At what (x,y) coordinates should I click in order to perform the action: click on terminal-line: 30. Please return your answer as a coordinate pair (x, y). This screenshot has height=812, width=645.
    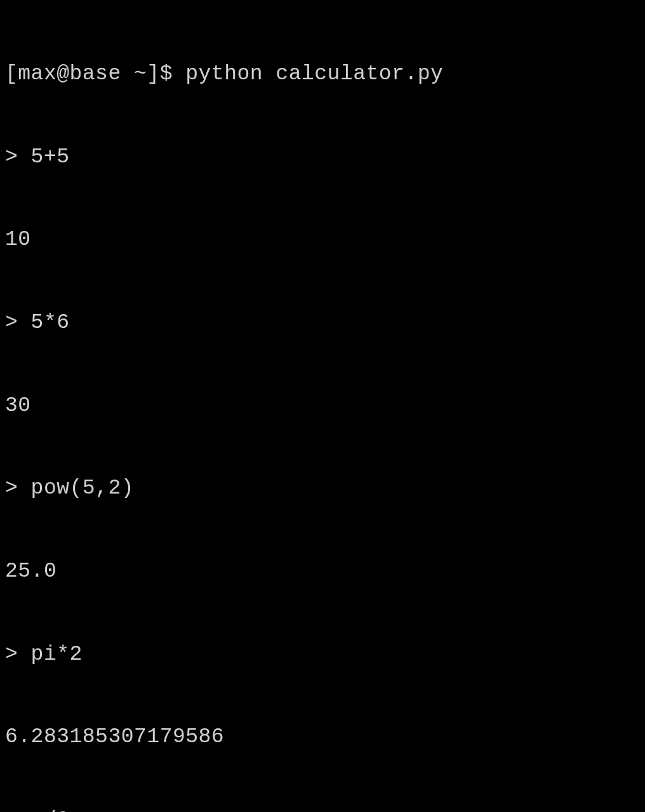
    Looking at the image, I should click on (322, 406).